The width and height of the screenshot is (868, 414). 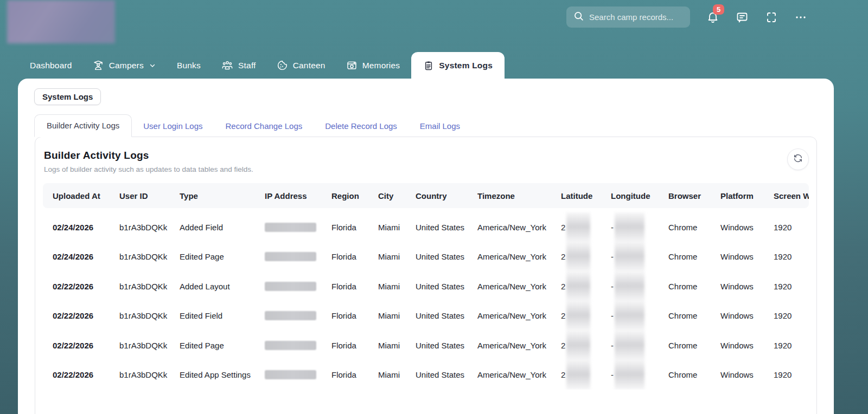 What do you see at coordinates (227, 66) in the screenshot?
I see `people-group-icon` at bounding box center [227, 66].